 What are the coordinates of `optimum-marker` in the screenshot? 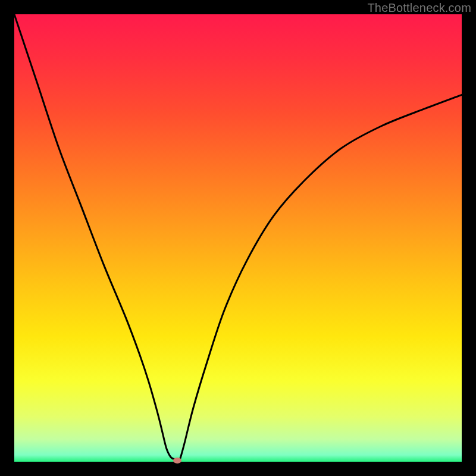 It's located at (177, 461).